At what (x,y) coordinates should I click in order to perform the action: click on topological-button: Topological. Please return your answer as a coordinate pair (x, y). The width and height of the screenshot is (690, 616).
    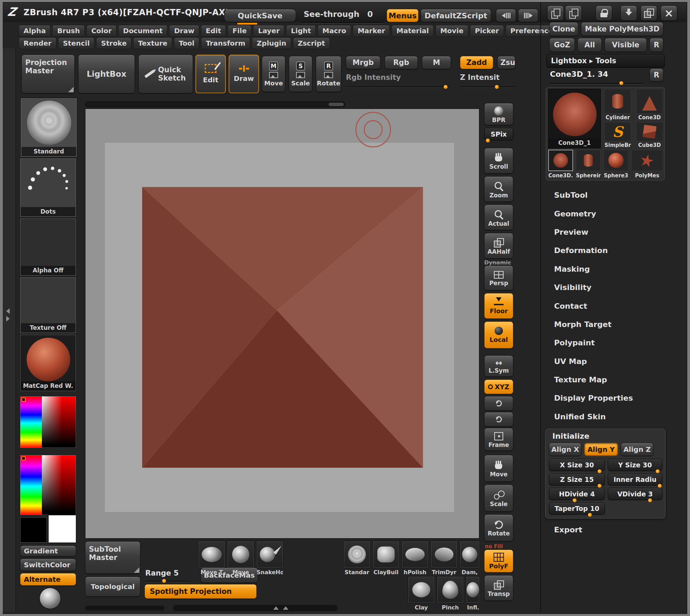
    Looking at the image, I should click on (113, 587).